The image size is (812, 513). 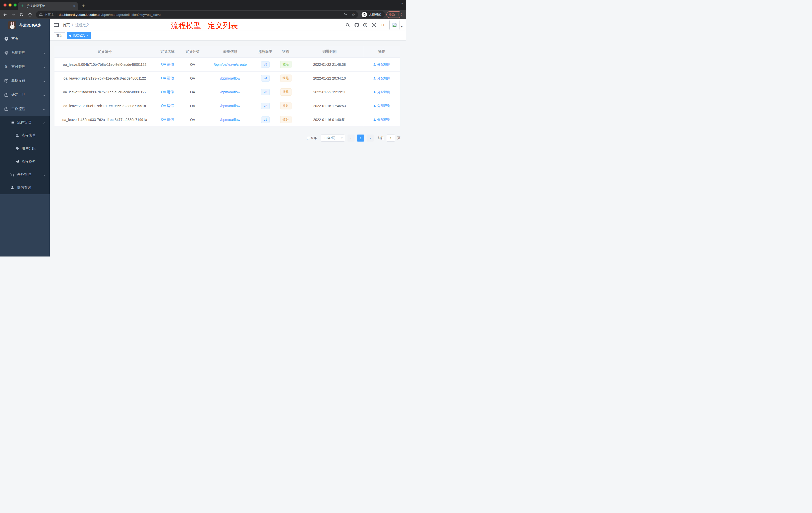 I want to click on briefcase-icon, so click(x=6, y=109).